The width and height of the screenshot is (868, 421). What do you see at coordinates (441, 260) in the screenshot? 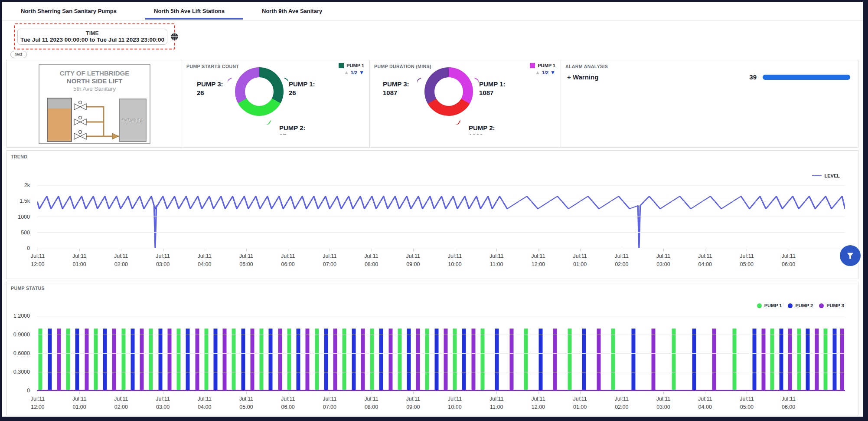
I see `trend-x-axis: Jul:1112:00Jul:1101:00Jul:1102:00Jul:110…` at bounding box center [441, 260].